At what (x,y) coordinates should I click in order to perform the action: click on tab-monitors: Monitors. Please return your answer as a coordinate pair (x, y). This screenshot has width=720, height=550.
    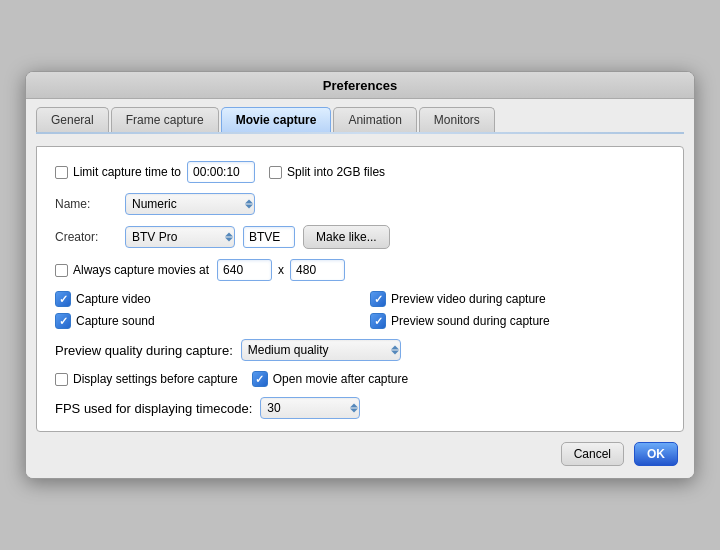
    Looking at the image, I should click on (457, 120).